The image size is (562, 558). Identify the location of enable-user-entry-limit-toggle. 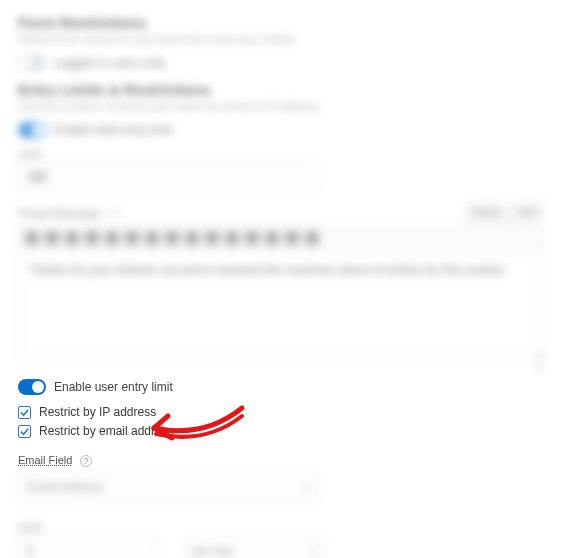
(32, 387).